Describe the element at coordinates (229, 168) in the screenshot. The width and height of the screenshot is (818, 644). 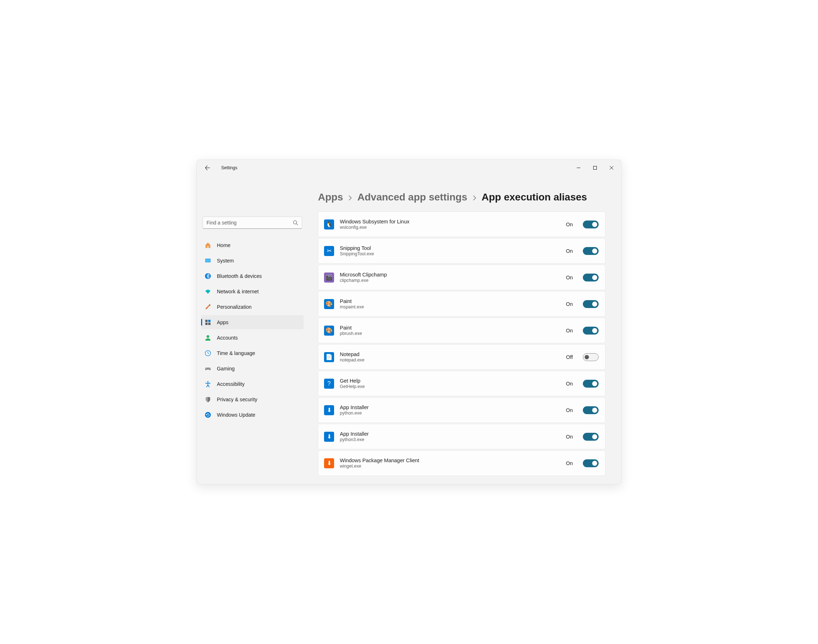
I see `app-title: Settings` at that location.